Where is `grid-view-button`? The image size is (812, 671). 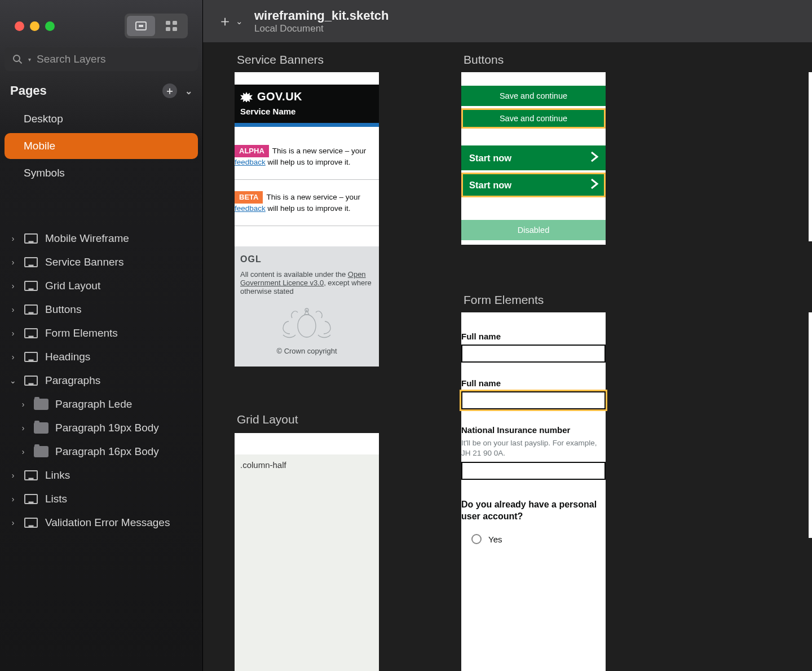 grid-view-button is located at coordinates (171, 26).